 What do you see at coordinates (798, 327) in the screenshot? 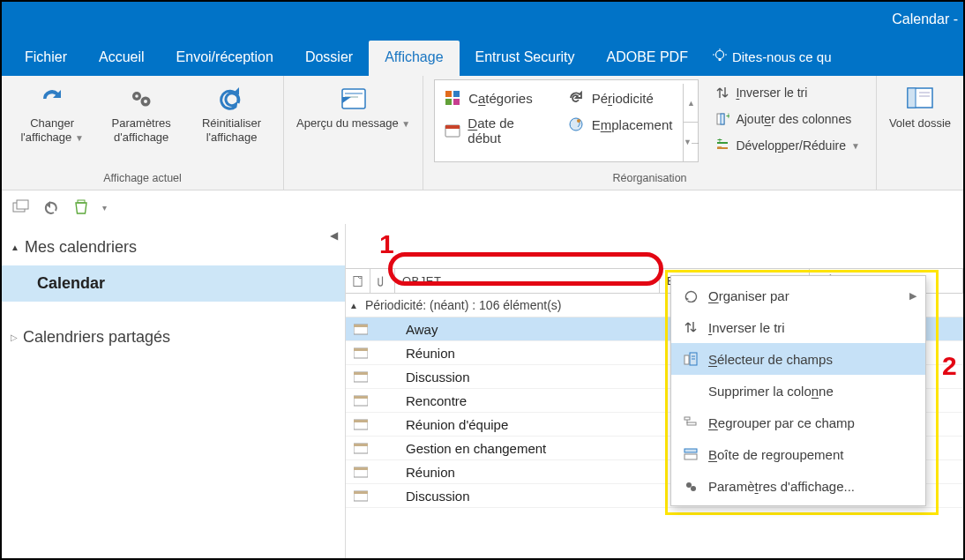
I see `ctx-reverse-sort: Inverser le tri` at bounding box center [798, 327].